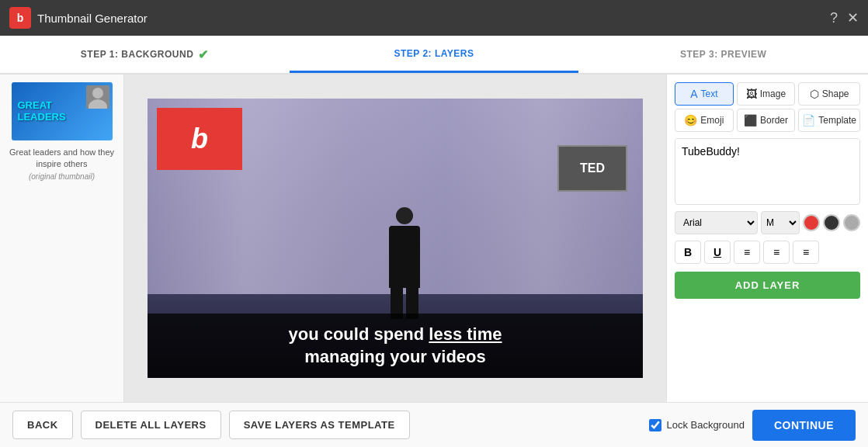 Image resolution: width=868 pixels, height=447 pixels. I want to click on emoji-layer-button: 😊 Emoji, so click(704, 120).